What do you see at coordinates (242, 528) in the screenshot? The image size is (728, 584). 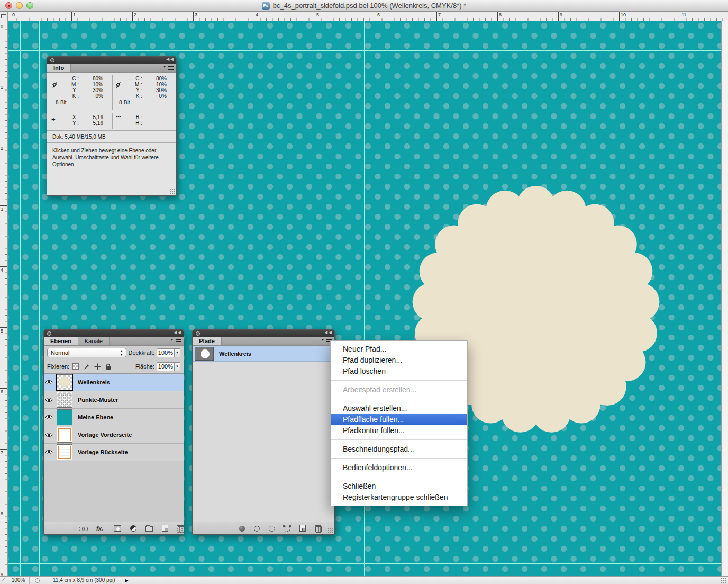 I see `fill-path-icon` at bounding box center [242, 528].